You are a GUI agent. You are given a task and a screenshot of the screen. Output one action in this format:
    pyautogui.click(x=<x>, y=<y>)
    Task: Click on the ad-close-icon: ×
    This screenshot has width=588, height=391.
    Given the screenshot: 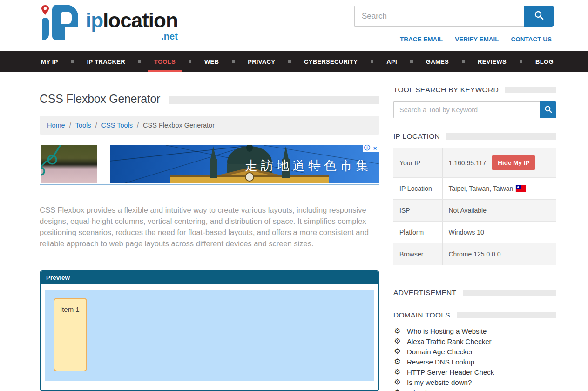 What is the action you would take?
    pyautogui.click(x=375, y=148)
    